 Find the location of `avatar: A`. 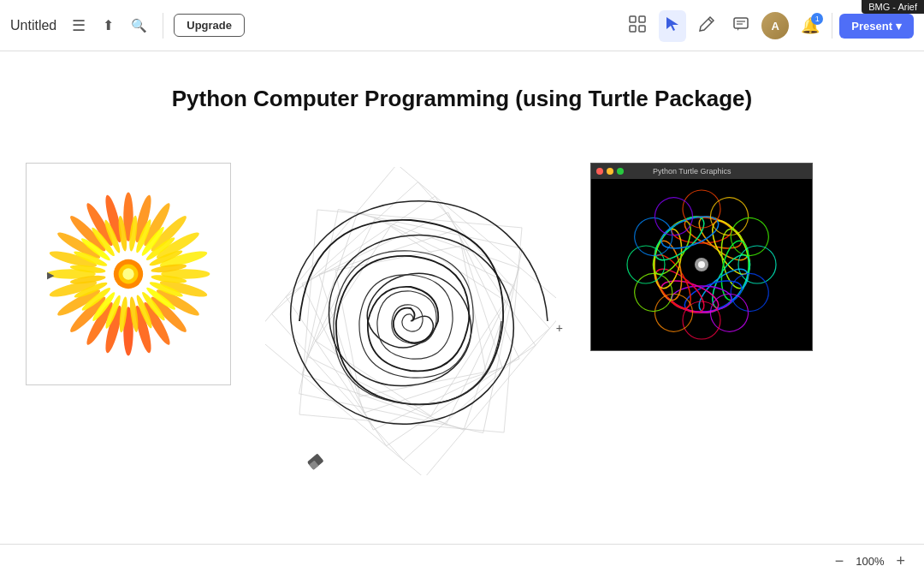

avatar: A is located at coordinates (775, 26).